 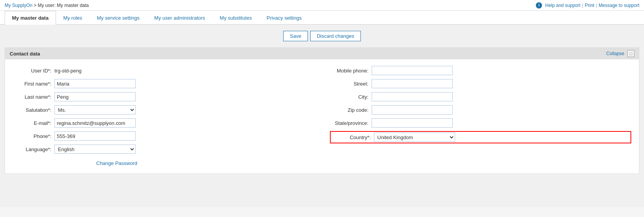 What do you see at coordinates (588, 5) in the screenshot?
I see `top-links: i Help and support | Print | Message to …` at bounding box center [588, 5].